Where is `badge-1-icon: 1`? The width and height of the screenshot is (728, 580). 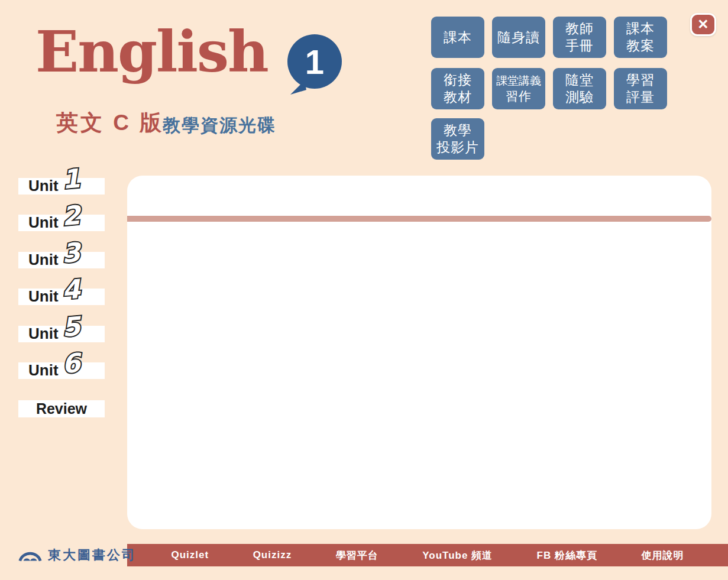 badge-1-icon: 1 is located at coordinates (315, 61).